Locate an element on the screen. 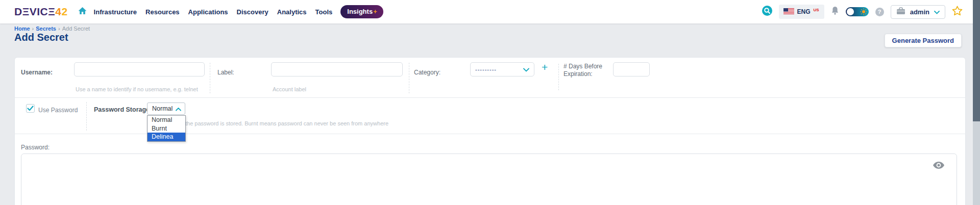 This screenshot has width=980, height=205. password-storage-dropdown-menu: Normal Burnt Delinea is located at coordinates (166, 129).